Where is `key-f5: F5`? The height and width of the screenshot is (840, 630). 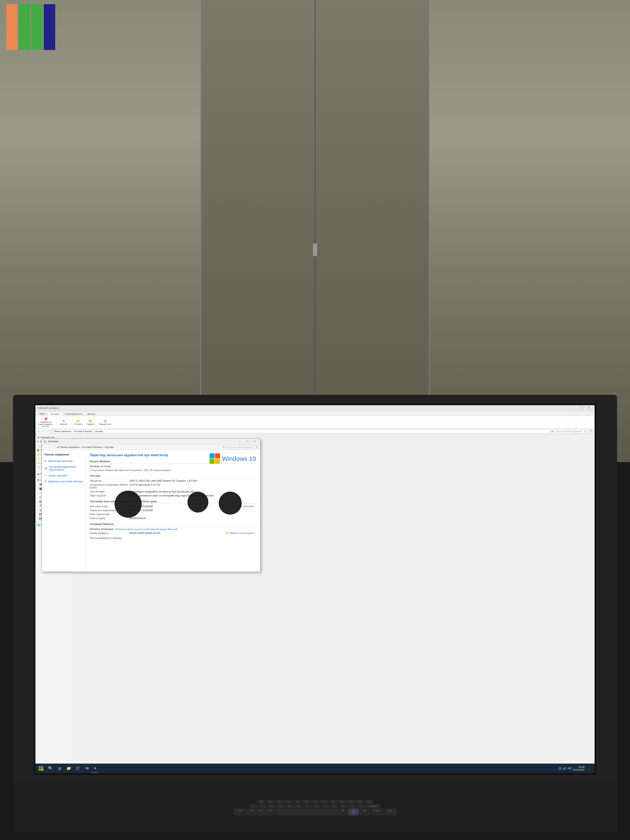 key-f5: F5 is located at coordinates (306, 802).